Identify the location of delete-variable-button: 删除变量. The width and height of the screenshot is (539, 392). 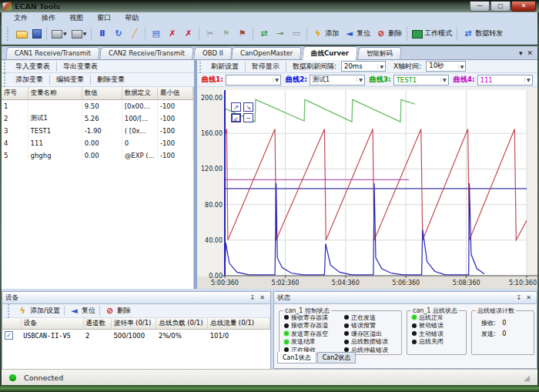
(111, 80).